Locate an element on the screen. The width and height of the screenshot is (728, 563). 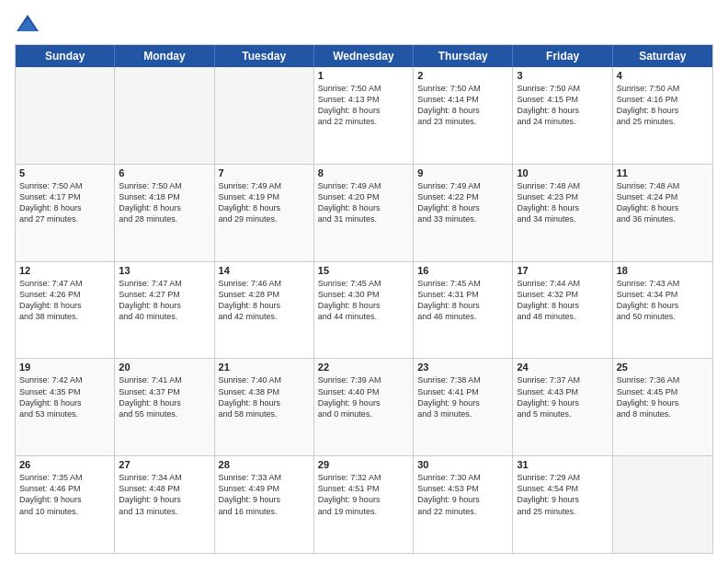
day-number: 4 is located at coordinates (663, 75).